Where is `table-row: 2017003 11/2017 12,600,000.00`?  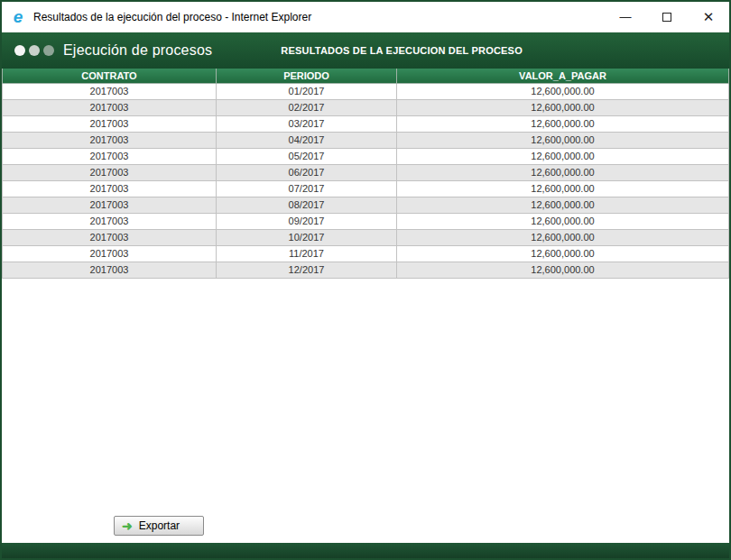 table-row: 2017003 11/2017 12,600,000.00 is located at coordinates (366, 253).